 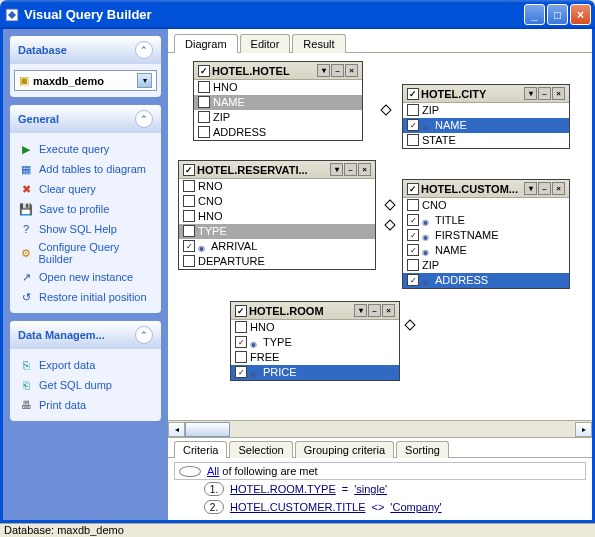 What do you see at coordinates (86, 277) in the screenshot?
I see `sidebar-item: ↗Open new instance` at bounding box center [86, 277].